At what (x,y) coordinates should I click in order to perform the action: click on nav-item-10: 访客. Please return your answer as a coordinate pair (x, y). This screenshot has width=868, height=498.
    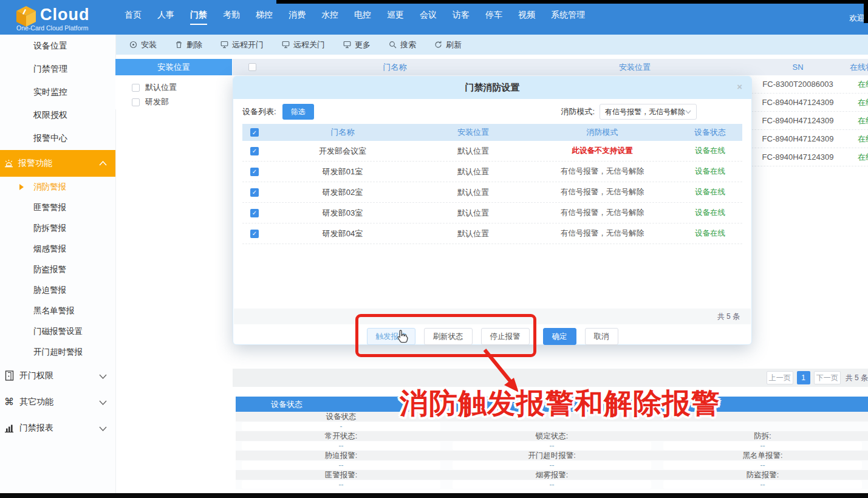
    Looking at the image, I should click on (461, 17).